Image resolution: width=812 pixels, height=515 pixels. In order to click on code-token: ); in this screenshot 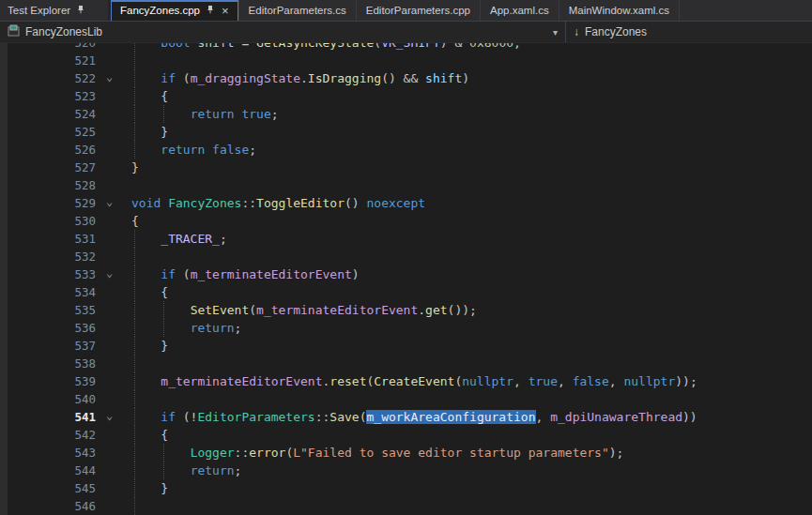, I will do `click(617, 452)`.